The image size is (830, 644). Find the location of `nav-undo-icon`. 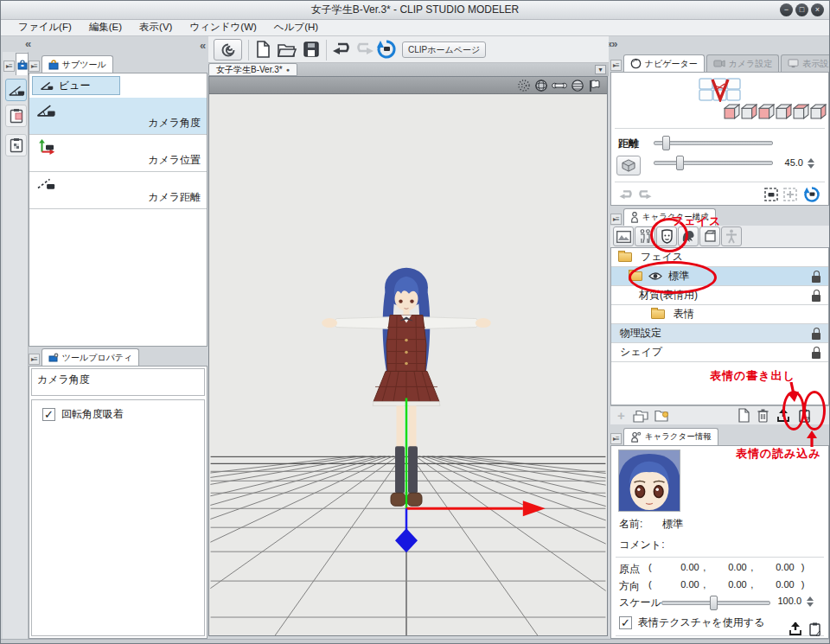

nav-undo-icon is located at coordinates (626, 194).